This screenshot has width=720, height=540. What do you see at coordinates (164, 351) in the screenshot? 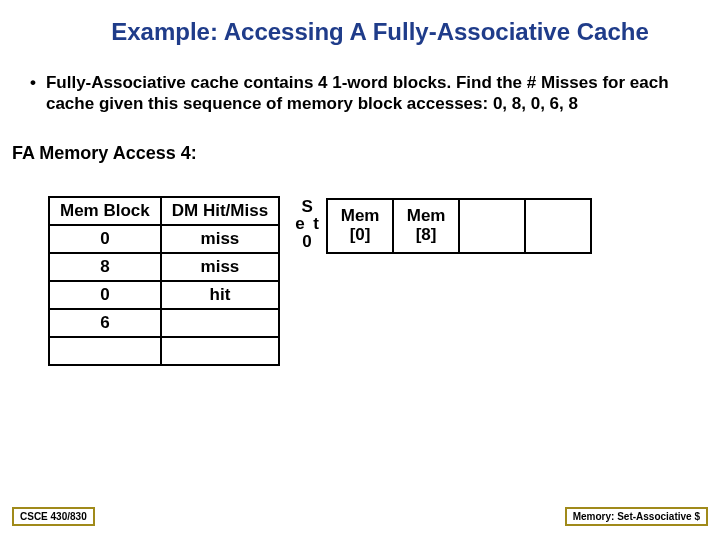
I see `table-row` at bounding box center [164, 351].